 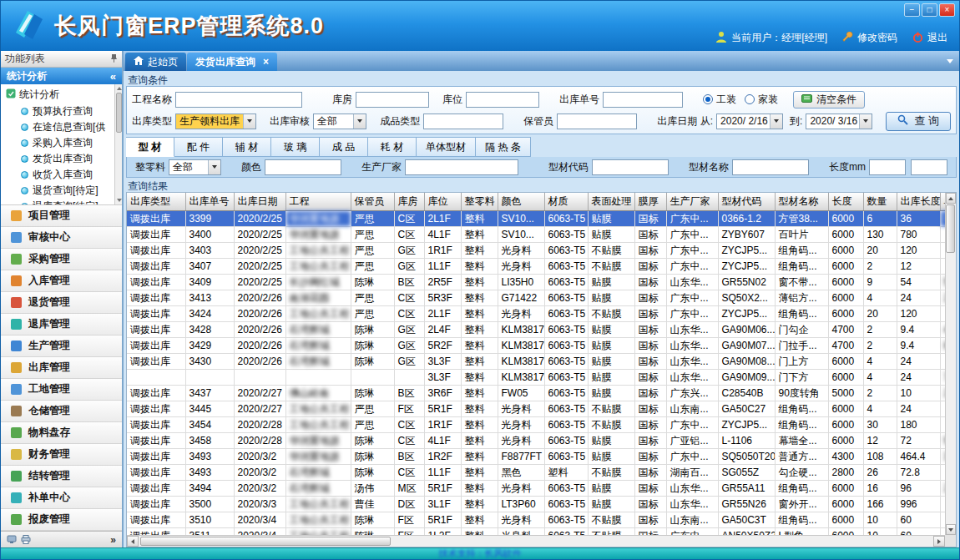 What do you see at coordinates (930, 10) in the screenshot?
I see `maximize-button: □` at bounding box center [930, 10].